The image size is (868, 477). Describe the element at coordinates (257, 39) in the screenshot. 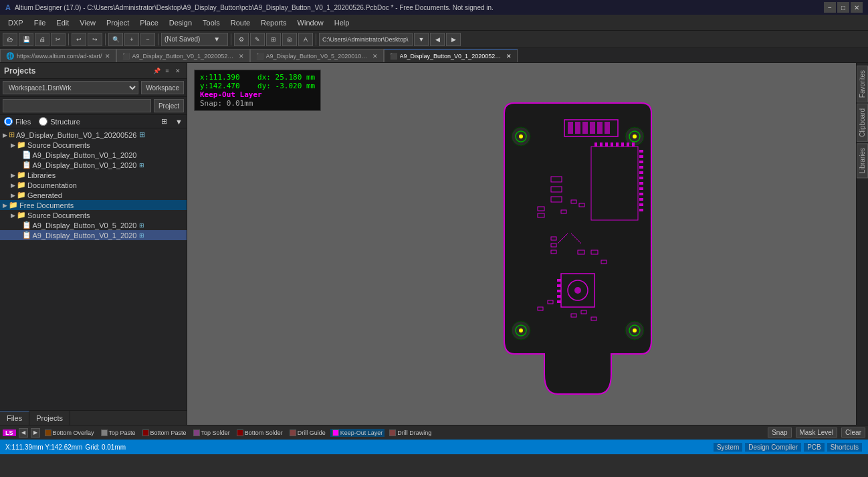

I see `toolbar-btn-10: ✎` at that location.